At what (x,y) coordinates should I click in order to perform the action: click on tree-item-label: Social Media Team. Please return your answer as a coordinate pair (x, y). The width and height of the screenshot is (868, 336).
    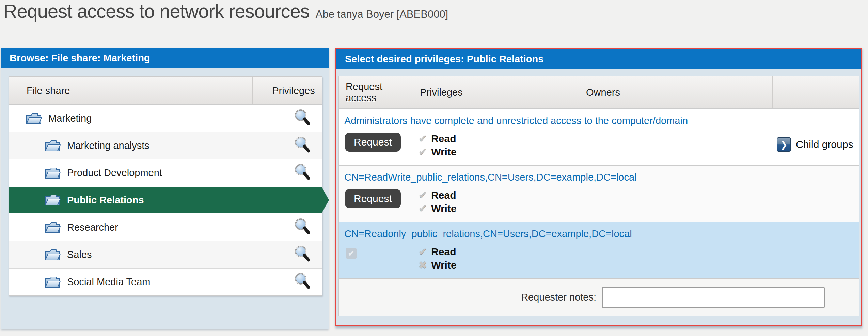
    Looking at the image, I should click on (109, 282).